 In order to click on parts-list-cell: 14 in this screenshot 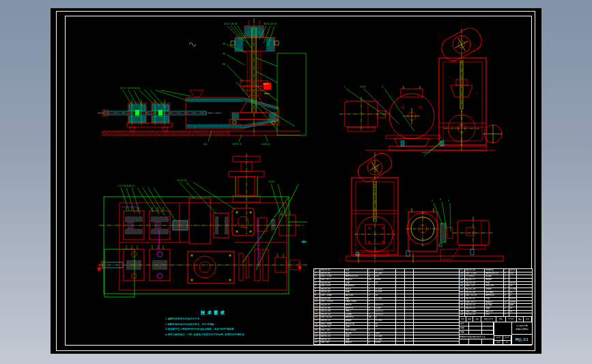, I will do `click(317, 311)`.